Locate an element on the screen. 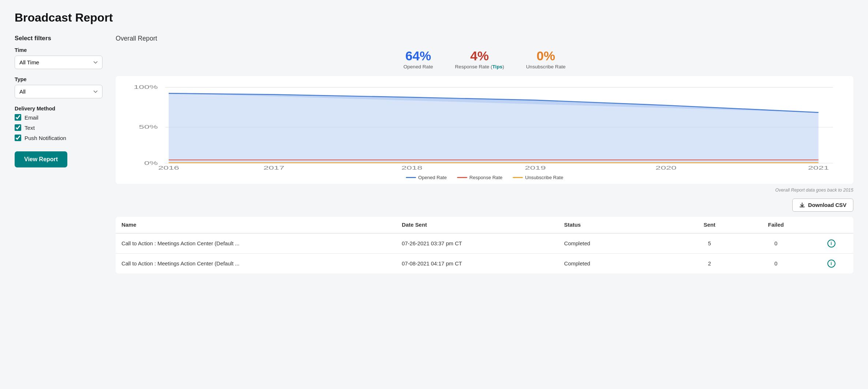  svg-text: 2016 is located at coordinates (168, 167).